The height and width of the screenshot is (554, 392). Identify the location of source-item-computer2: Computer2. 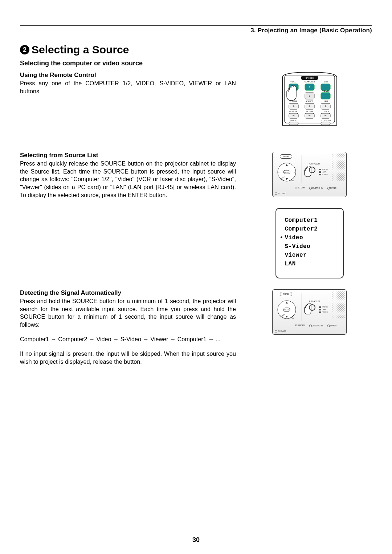
(310, 229).